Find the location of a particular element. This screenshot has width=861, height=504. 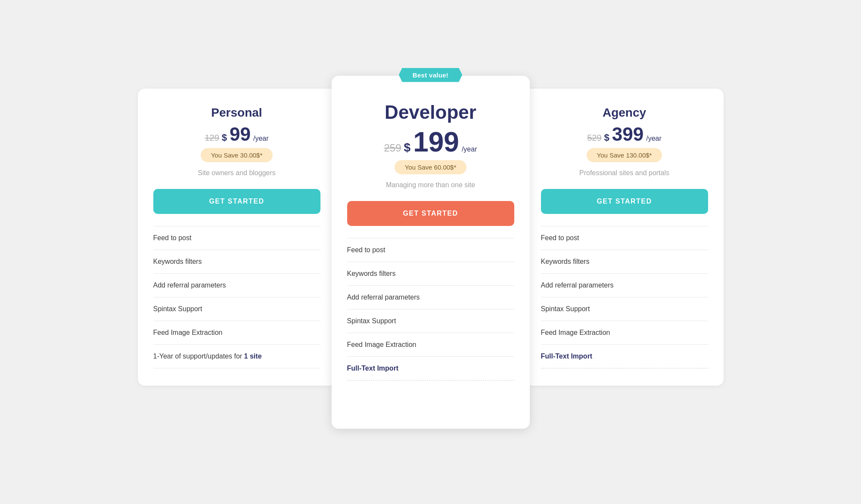

savings-badge-agency: You Save 130.00$* is located at coordinates (625, 155).